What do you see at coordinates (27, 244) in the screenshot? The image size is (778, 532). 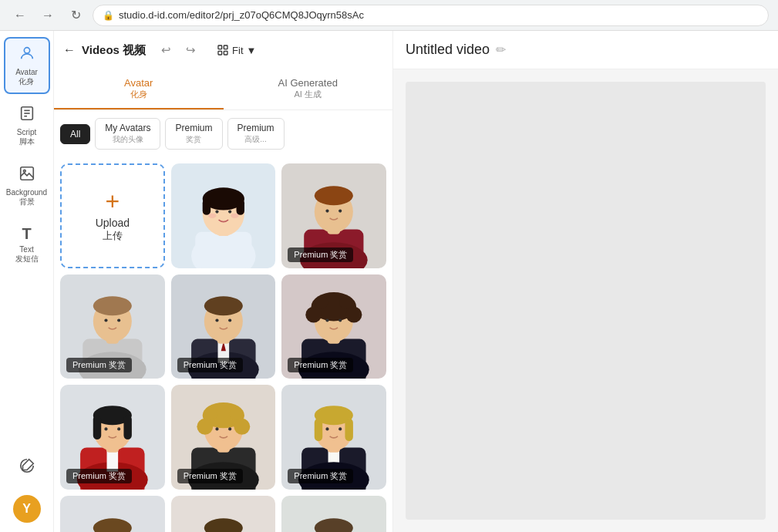 I see `sidebar-item-text: T Text 发短信` at bounding box center [27, 244].